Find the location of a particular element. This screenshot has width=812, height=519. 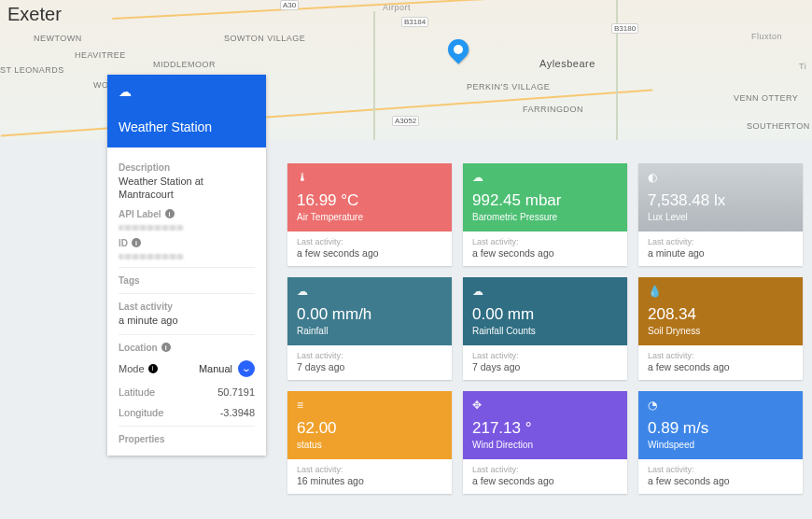

metric-tile: ◔0.89 m/sWindspeedLast activity:a few se… is located at coordinates (721, 442).